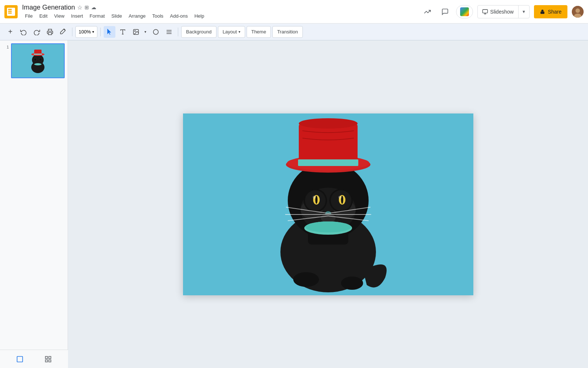  I want to click on app-logo-inner, so click(11, 12).